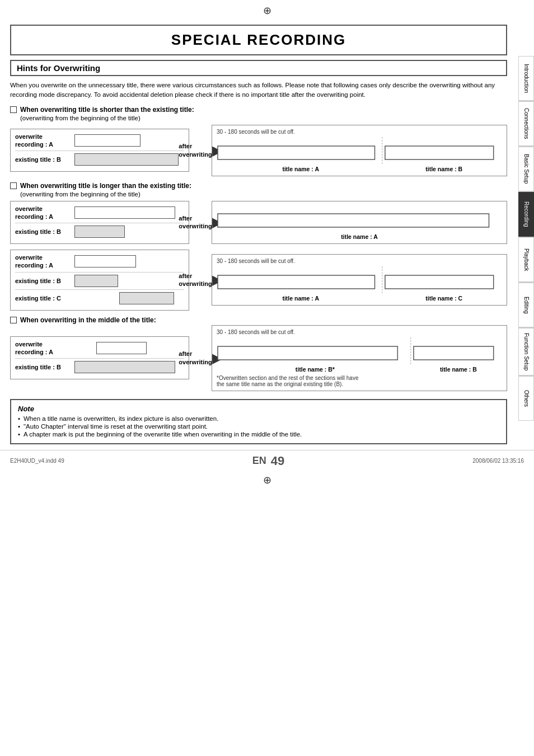 The width and height of the screenshot is (534, 756). What do you see at coordinates (526, 124) in the screenshot?
I see `sidebar-tab-connections: Connections` at bounding box center [526, 124].